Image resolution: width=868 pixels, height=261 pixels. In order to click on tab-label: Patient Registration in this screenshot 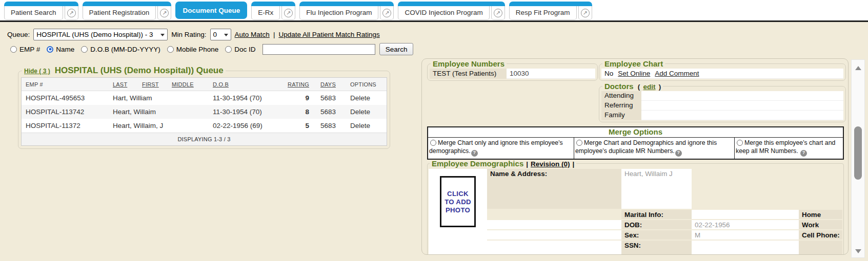, I will do `click(119, 13)`.